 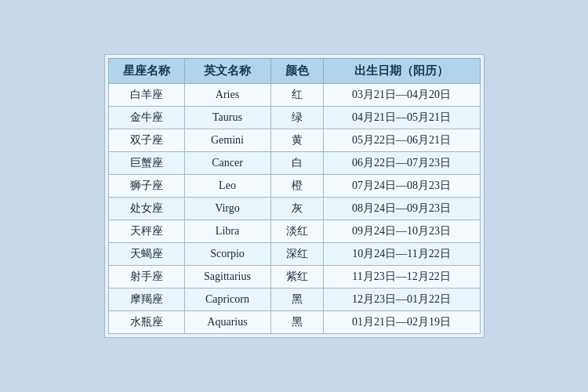 I want to click on table-row: 巨蟹座Cancer白06月22日—07月23日, so click(x=294, y=163).